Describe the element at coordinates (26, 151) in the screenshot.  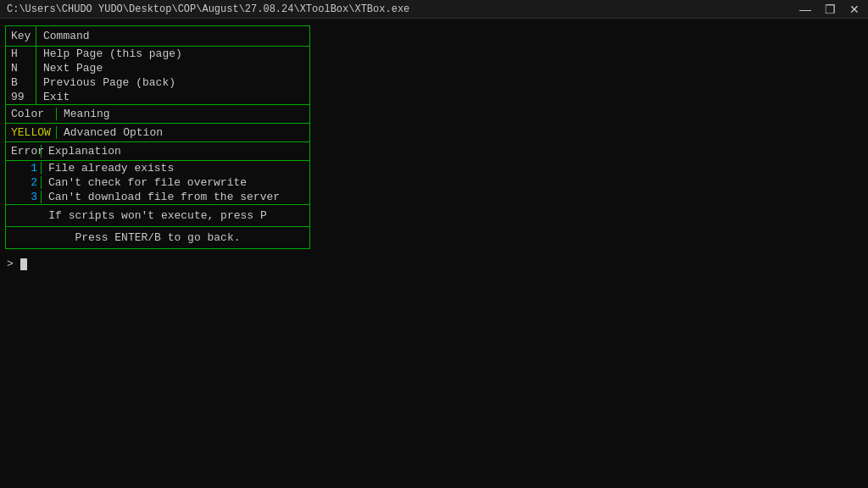
I see `error-header: Error` at that location.